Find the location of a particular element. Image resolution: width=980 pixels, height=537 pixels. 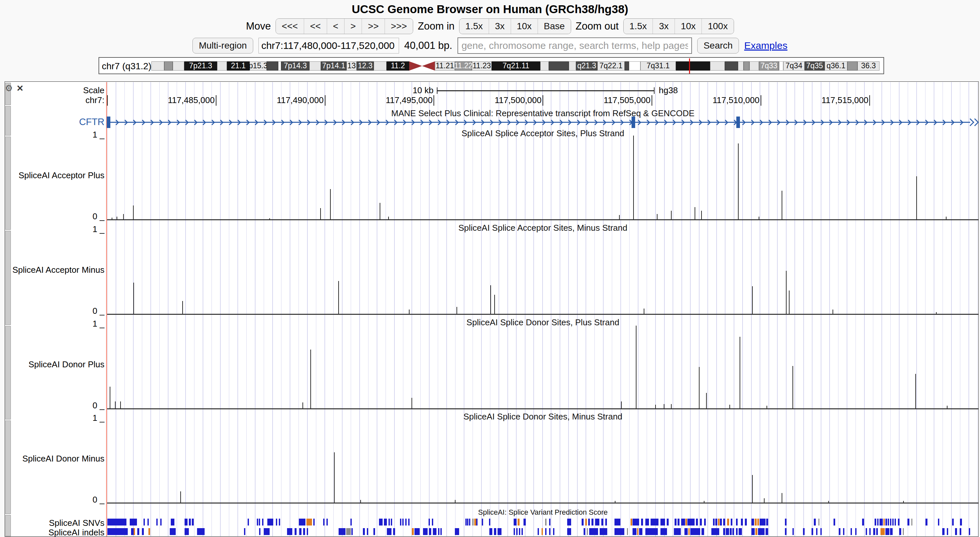

zoom-out-button-3: 100x is located at coordinates (718, 26).